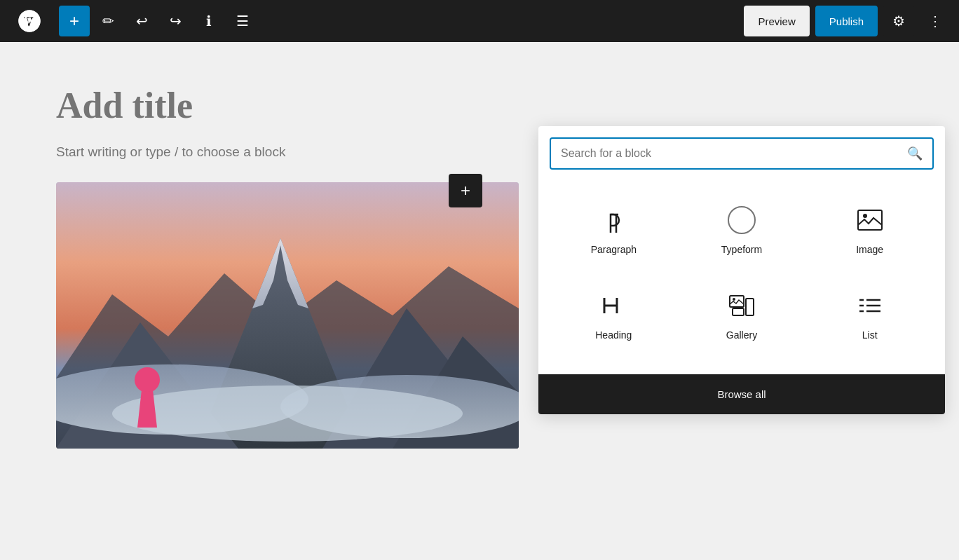 The width and height of the screenshot is (959, 560). I want to click on image-icon, so click(870, 220).